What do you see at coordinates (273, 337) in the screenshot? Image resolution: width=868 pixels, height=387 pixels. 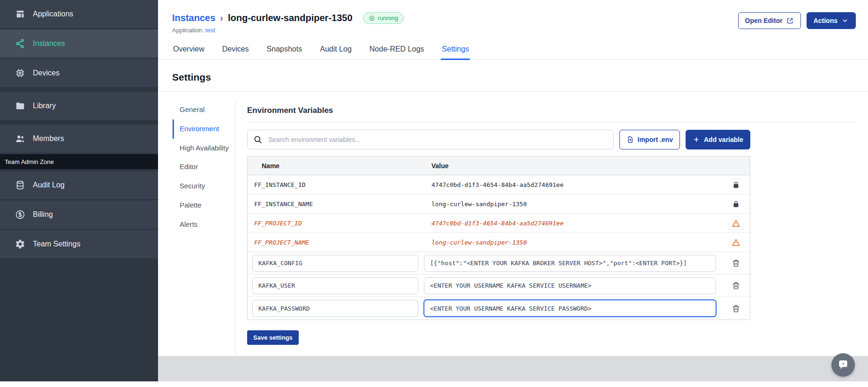 I see `save-settings-button: Save settings` at bounding box center [273, 337].